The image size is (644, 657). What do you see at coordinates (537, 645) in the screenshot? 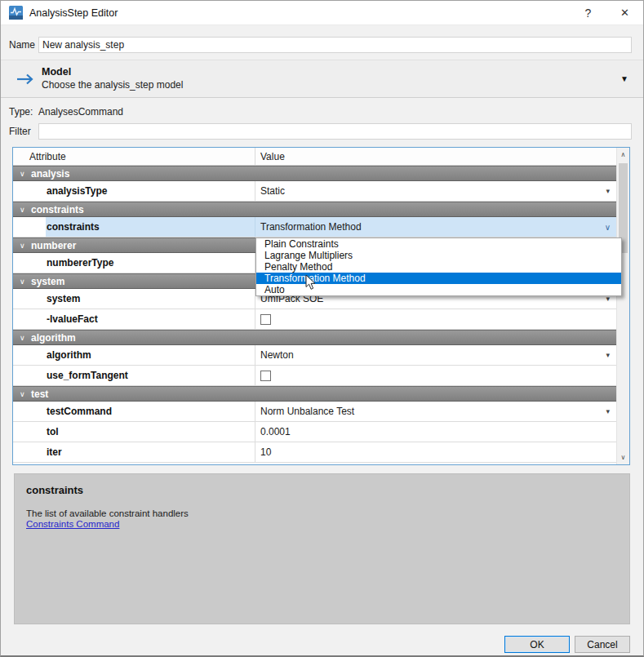
I see `ok-button: OK` at bounding box center [537, 645].